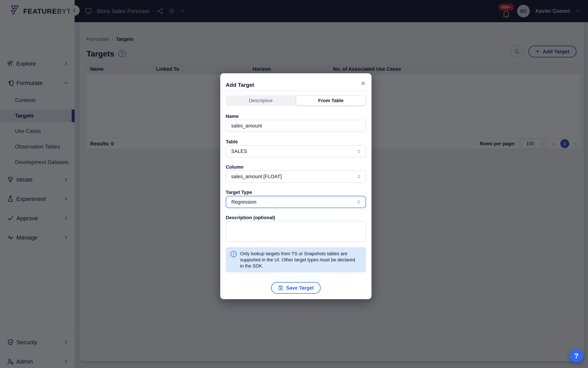  What do you see at coordinates (232, 116) in the screenshot?
I see `name-field-label: Name` at bounding box center [232, 116].